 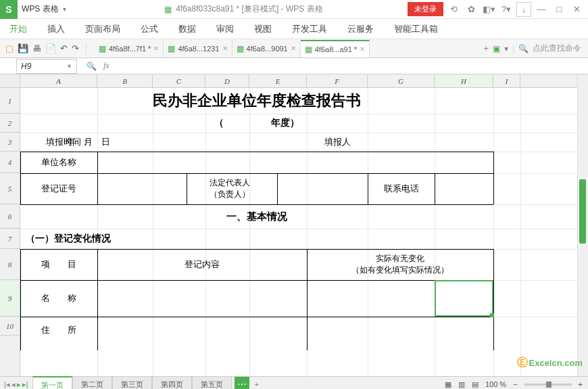 What do you see at coordinates (507, 81) in the screenshot?
I see `col-header: I` at bounding box center [507, 81].